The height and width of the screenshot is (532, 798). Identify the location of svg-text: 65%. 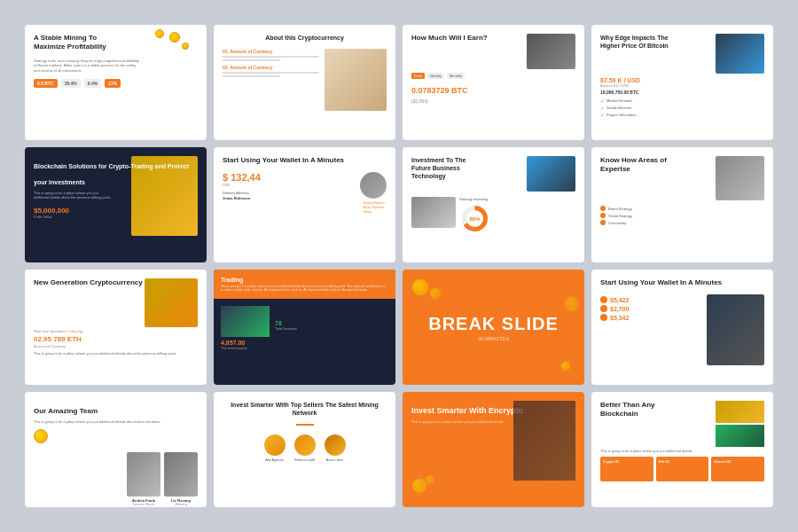
(475, 219).